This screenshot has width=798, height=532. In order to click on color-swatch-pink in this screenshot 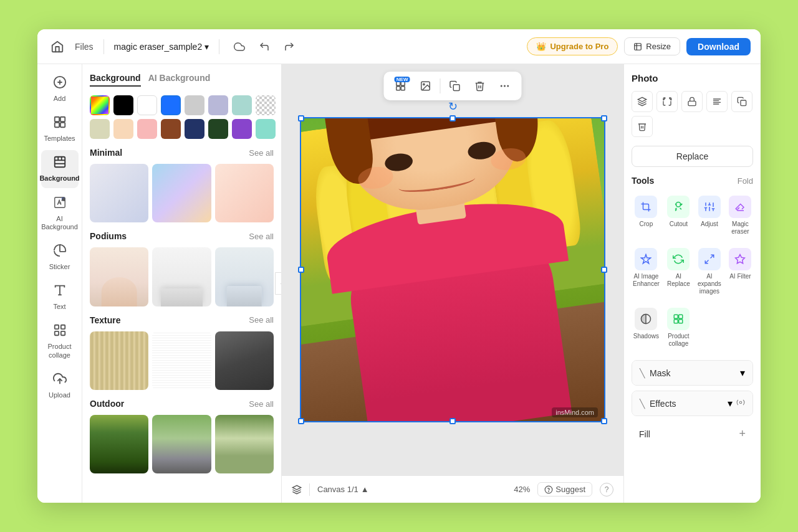, I will do `click(147, 129)`.